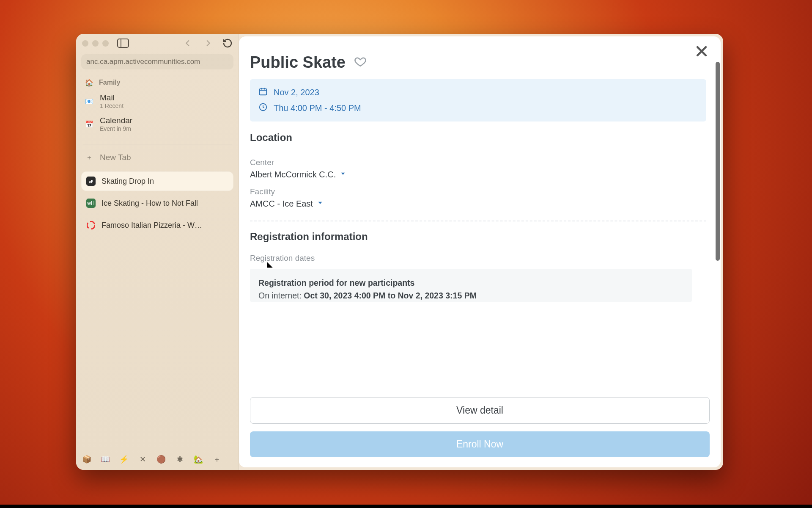 The height and width of the screenshot is (508, 812). What do you see at coordinates (478, 192) in the screenshot?
I see `facility-label: Facility` at bounding box center [478, 192].